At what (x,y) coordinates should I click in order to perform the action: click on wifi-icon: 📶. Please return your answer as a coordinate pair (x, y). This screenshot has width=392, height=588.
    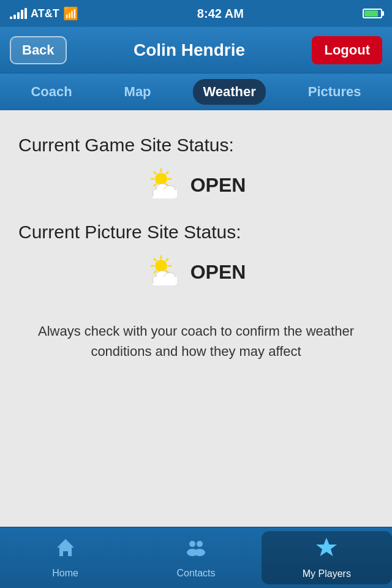
    Looking at the image, I should click on (71, 13).